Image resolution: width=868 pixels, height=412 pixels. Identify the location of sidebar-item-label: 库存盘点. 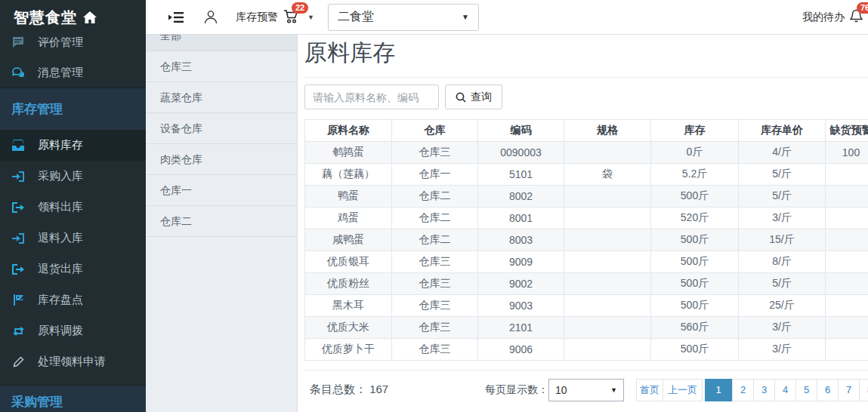
(60, 300).